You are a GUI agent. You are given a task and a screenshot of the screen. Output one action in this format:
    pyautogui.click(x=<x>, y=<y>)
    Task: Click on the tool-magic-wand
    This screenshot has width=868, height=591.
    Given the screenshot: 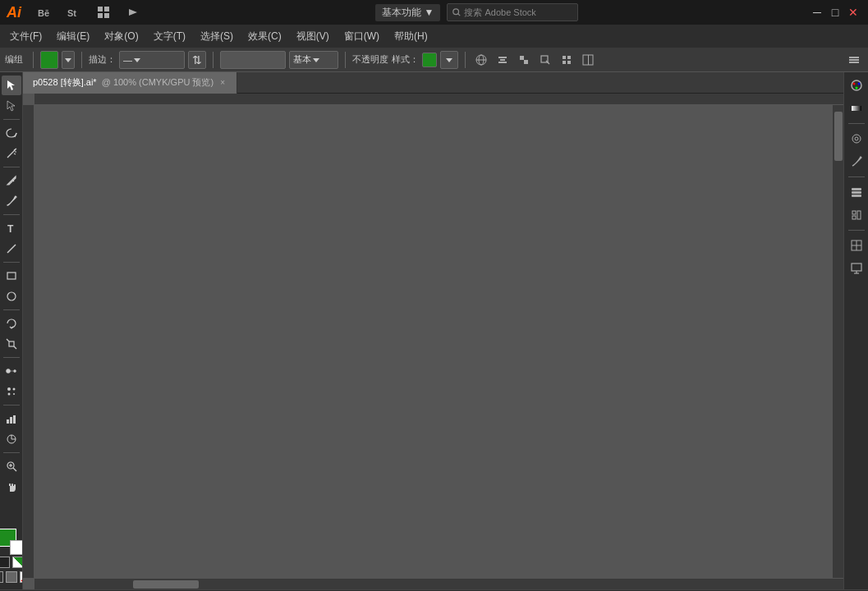 What is the action you would take?
    pyautogui.click(x=11, y=153)
    